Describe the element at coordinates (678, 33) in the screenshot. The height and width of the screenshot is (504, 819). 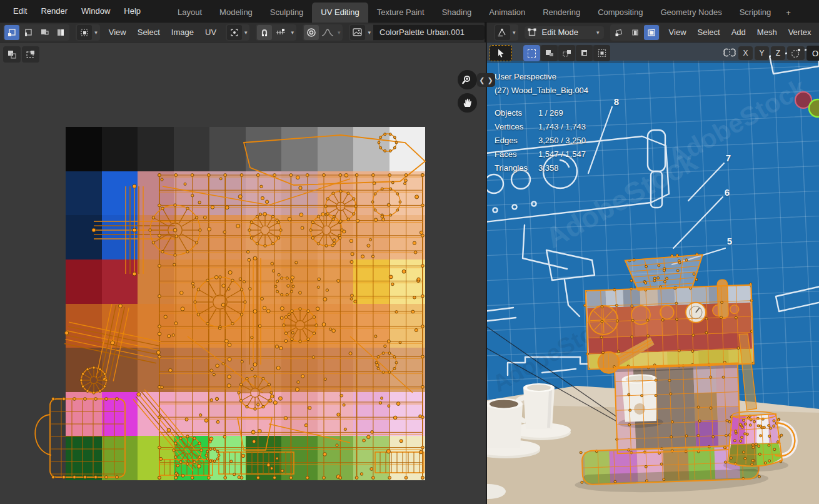
I see `v3d-menu-view: View` at that location.